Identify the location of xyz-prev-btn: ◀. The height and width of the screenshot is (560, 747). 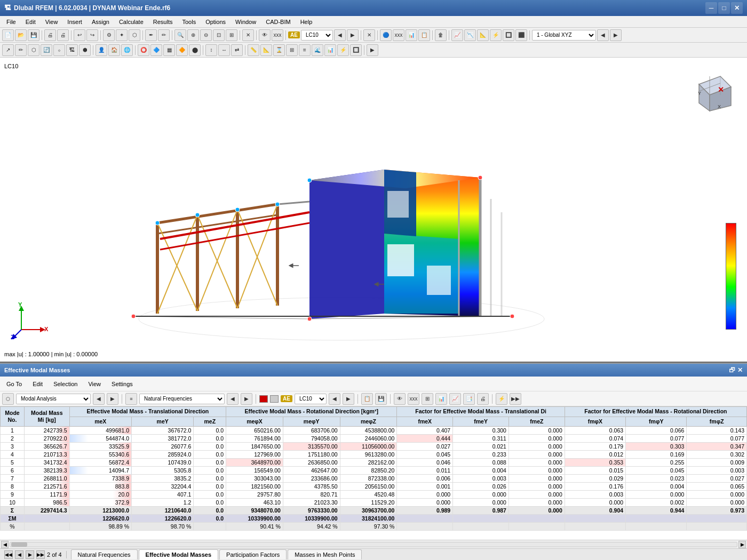
(603, 35).